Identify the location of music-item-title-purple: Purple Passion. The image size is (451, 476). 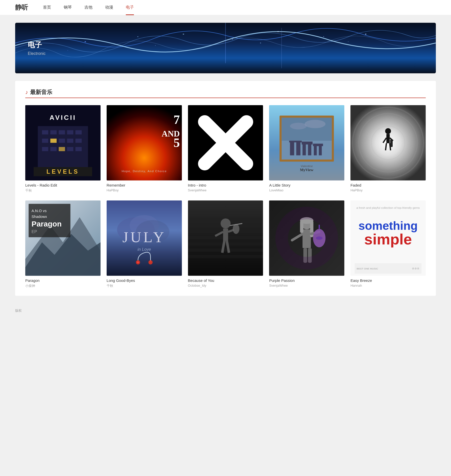
(307, 281).